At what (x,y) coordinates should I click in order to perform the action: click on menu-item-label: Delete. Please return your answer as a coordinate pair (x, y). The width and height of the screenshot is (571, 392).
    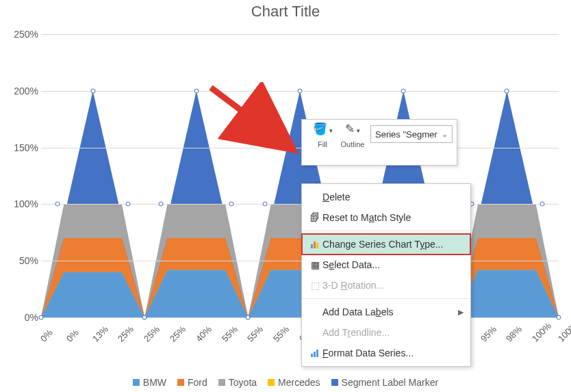
    Looking at the image, I should click on (393, 197).